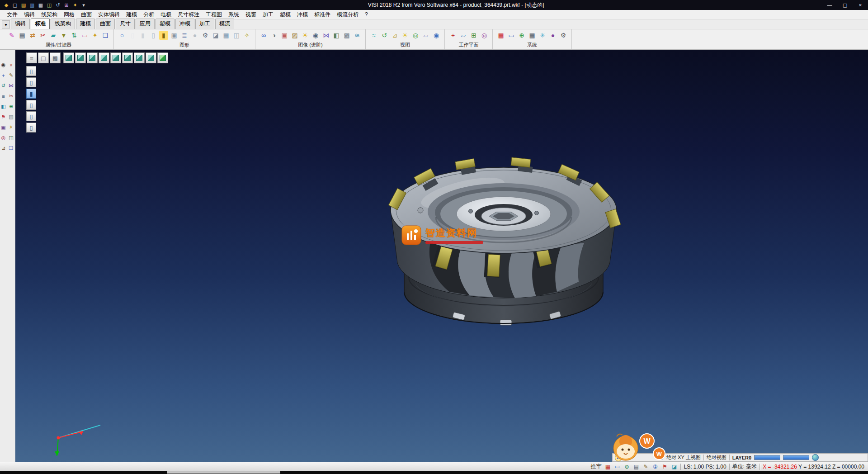  What do you see at coordinates (33, 35) in the screenshot?
I see `swap-arrows-icon: ⇄` at bounding box center [33, 35].